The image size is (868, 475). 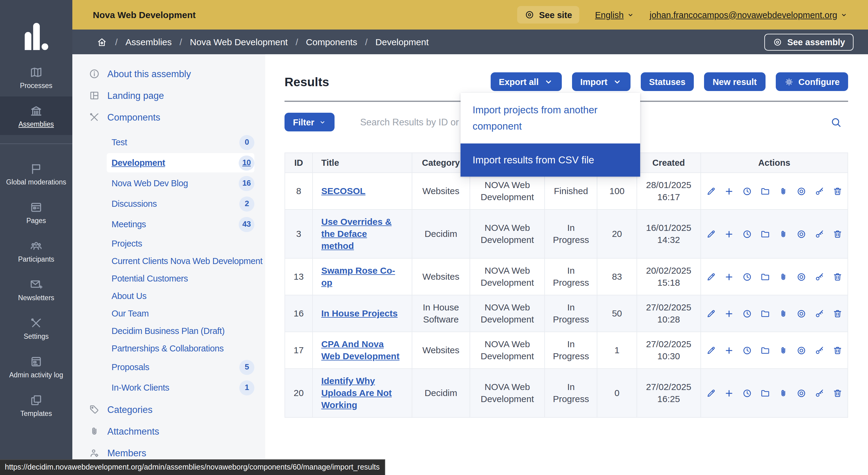 What do you see at coordinates (169, 203) in the screenshot?
I see `component-item-discussions: Discussions2` at bounding box center [169, 203].